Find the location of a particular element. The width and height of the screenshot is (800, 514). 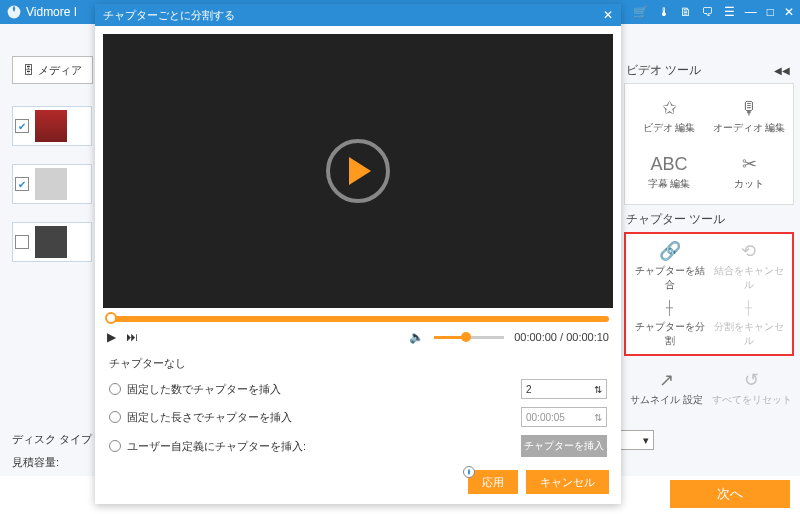

seek-handle is located at coordinates (111, 318).